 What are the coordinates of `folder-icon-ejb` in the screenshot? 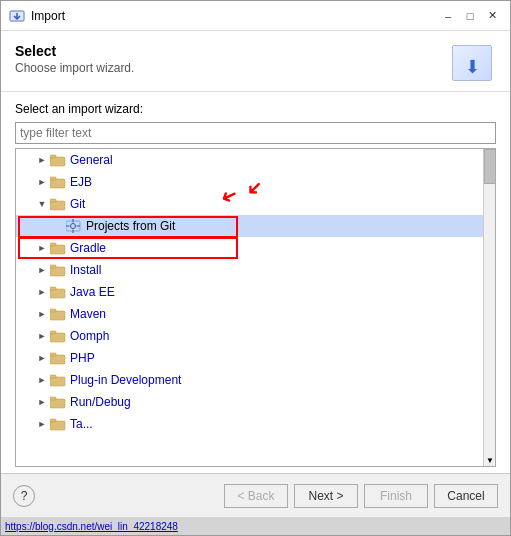 It's located at (58, 182).